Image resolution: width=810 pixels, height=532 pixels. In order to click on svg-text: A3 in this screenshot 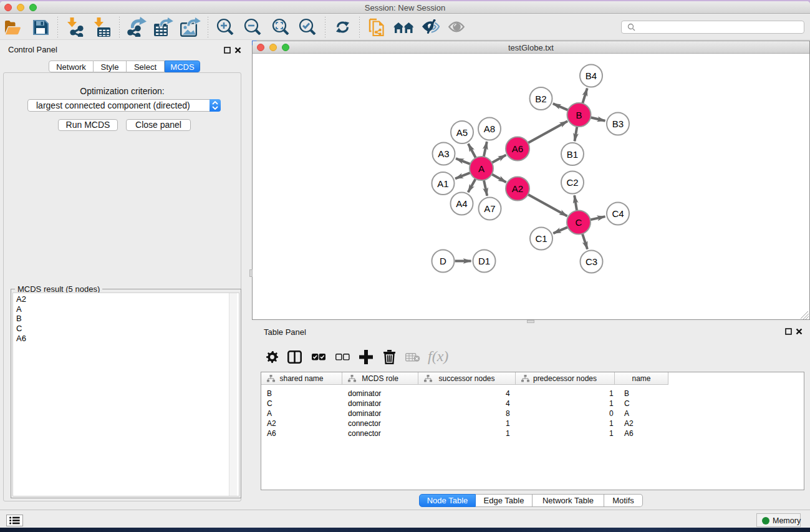, I will do `click(443, 153)`.